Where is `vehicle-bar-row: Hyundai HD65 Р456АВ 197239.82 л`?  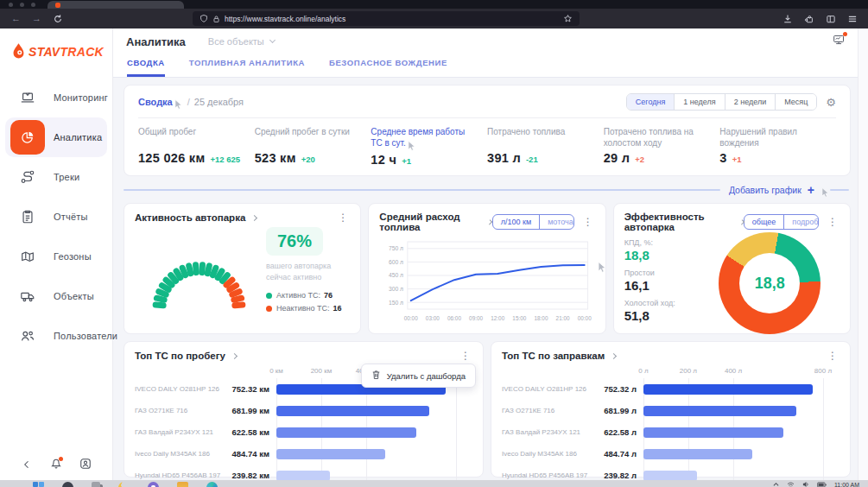
vehicle-bar-row: Hyundai HD65 Р456АВ 197239.82 л is located at coordinates (670, 472).